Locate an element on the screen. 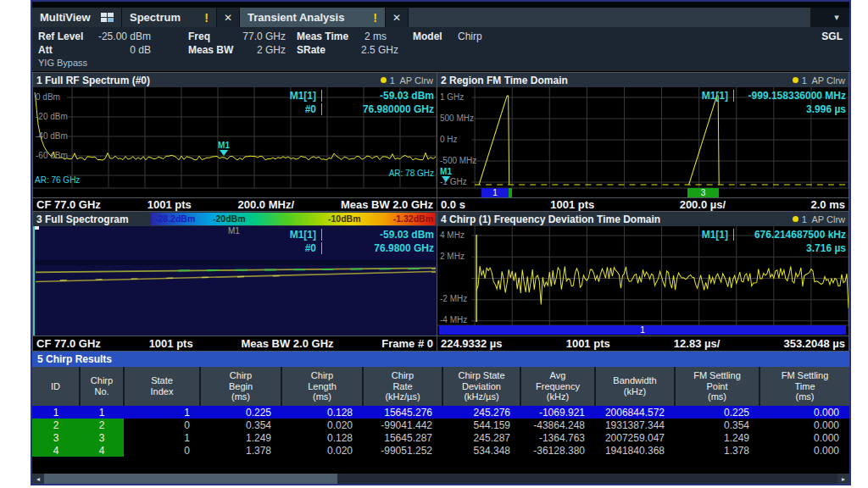 This screenshot has height=488, width=868. trace-active-dot-icon is located at coordinates (795, 80).